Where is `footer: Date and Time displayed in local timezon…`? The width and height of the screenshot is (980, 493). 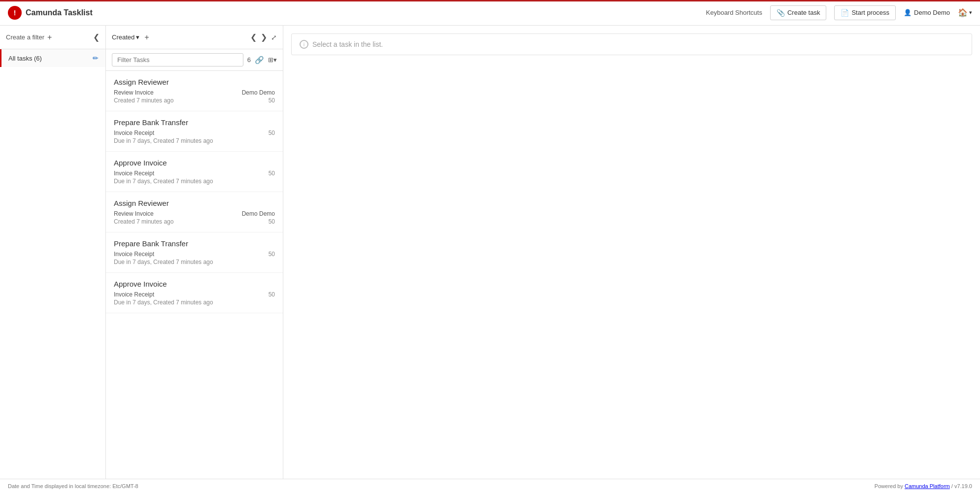
footer: Date and Time displayed in local timezon… is located at coordinates (490, 486).